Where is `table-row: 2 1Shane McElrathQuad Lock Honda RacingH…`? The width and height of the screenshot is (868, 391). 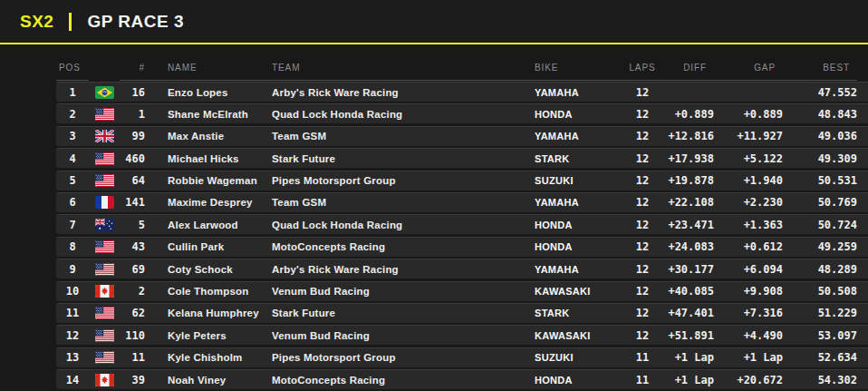
table-row: 2 1Shane McElrathQuad Lock Honda RacingH… is located at coordinates (462, 113).